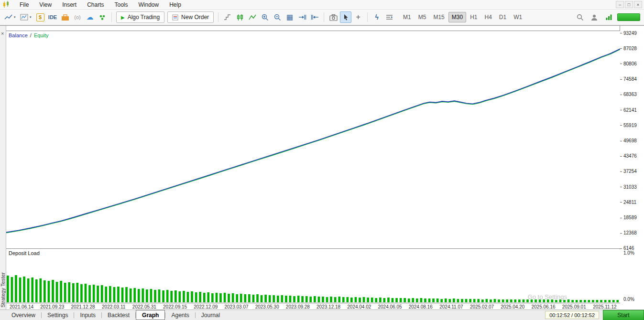 Image resolution: width=644 pixels, height=320 pixels. What do you see at coordinates (96, 5) in the screenshot?
I see `menu-charts: Charts` at bounding box center [96, 5].